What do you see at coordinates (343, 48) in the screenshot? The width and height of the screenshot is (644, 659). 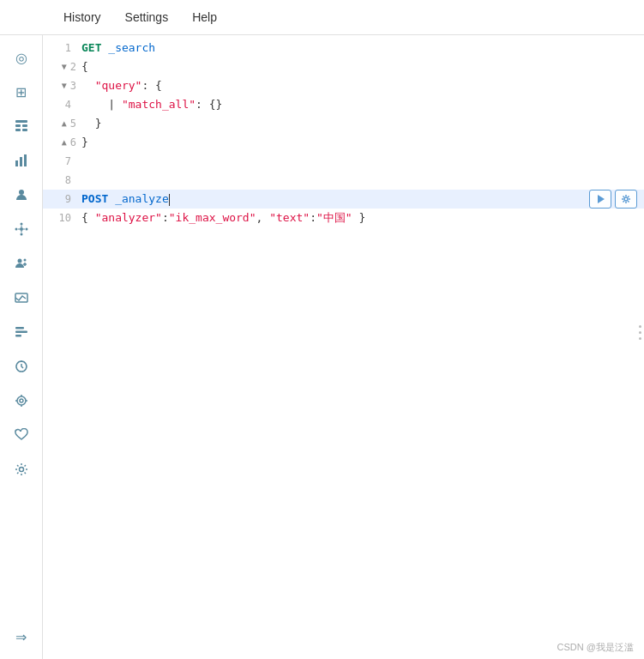 I see `code-line-1: 1 GET _search` at bounding box center [343, 48].